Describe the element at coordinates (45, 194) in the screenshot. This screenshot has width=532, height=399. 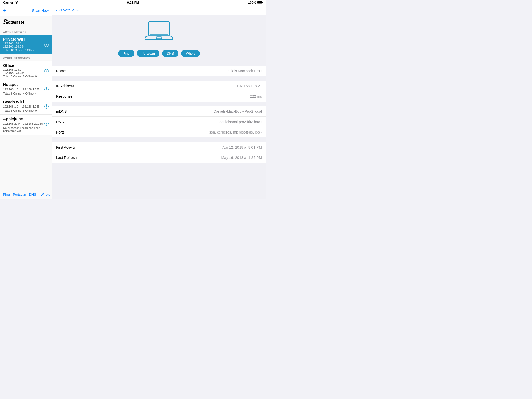
I see `tab-whois: Whois` at that location.